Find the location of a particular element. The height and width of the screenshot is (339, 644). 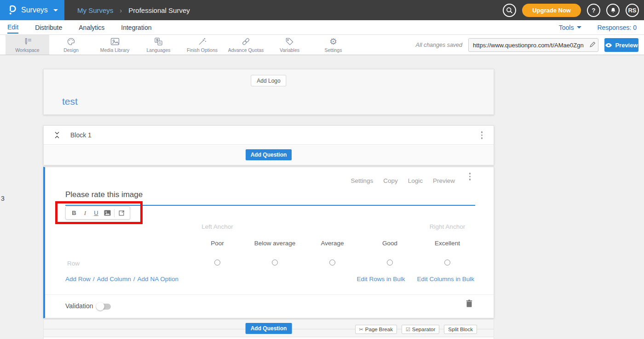

block-title: Block 1 is located at coordinates (81, 135).